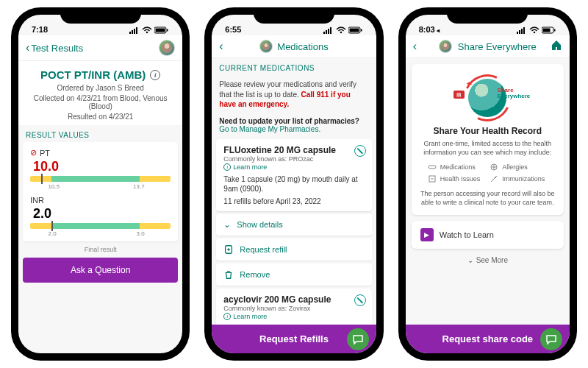  Describe the element at coordinates (40, 29) in the screenshot. I see `status-time: 7:18` at that location.